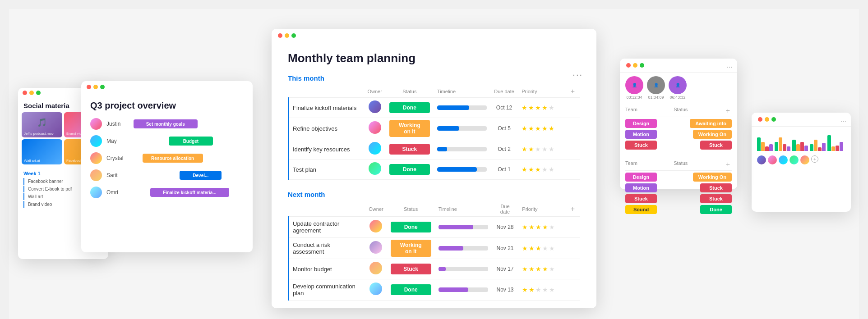 This screenshot has height=319, width=868. I want to click on next-month-header: Next month, so click(434, 195).